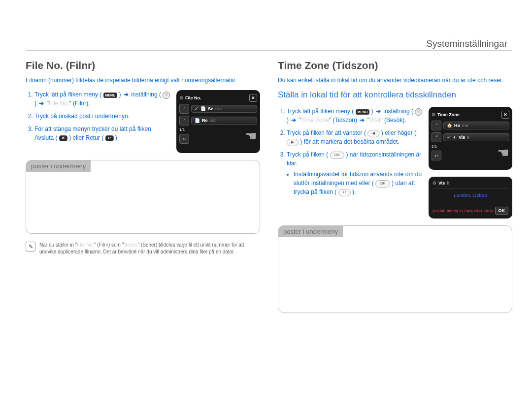 This screenshot has height=407, width=532. What do you see at coordinates (211, 109) in the screenshot?
I see `label: Se` at bounding box center [211, 109].